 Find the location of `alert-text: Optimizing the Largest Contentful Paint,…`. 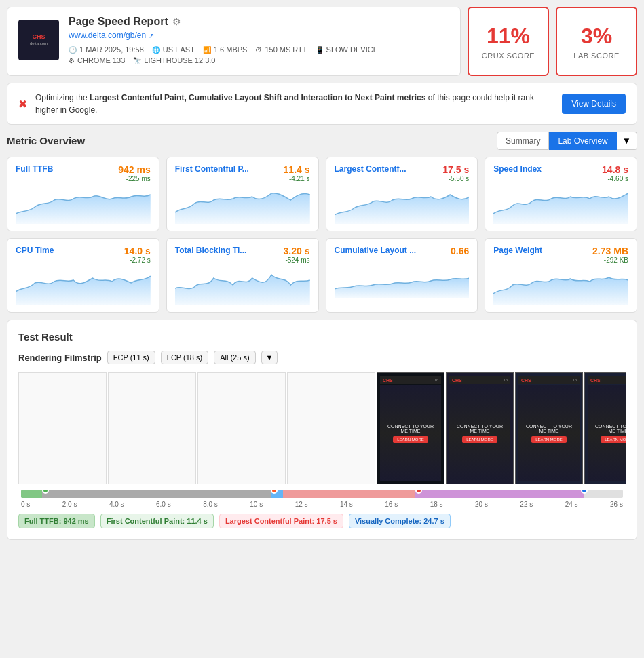

alert-text: Optimizing the Largest Contentful Paint,… is located at coordinates (295, 104).